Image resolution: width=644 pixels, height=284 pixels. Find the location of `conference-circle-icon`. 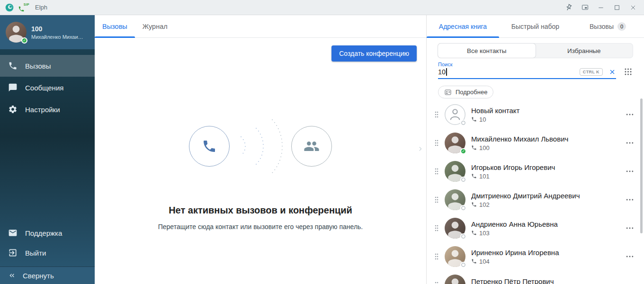

conference-circle-icon is located at coordinates (312, 146).